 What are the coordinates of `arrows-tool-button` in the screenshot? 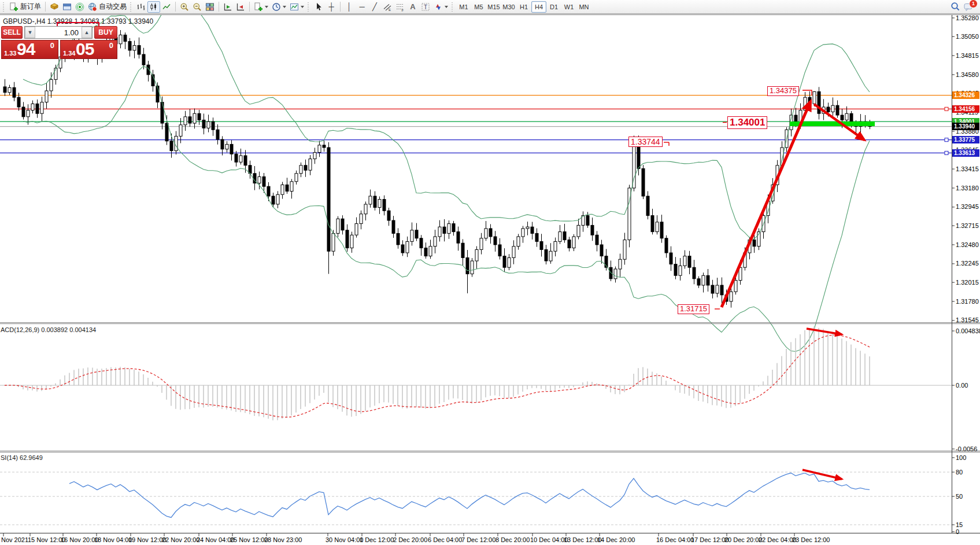 It's located at (441, 7).